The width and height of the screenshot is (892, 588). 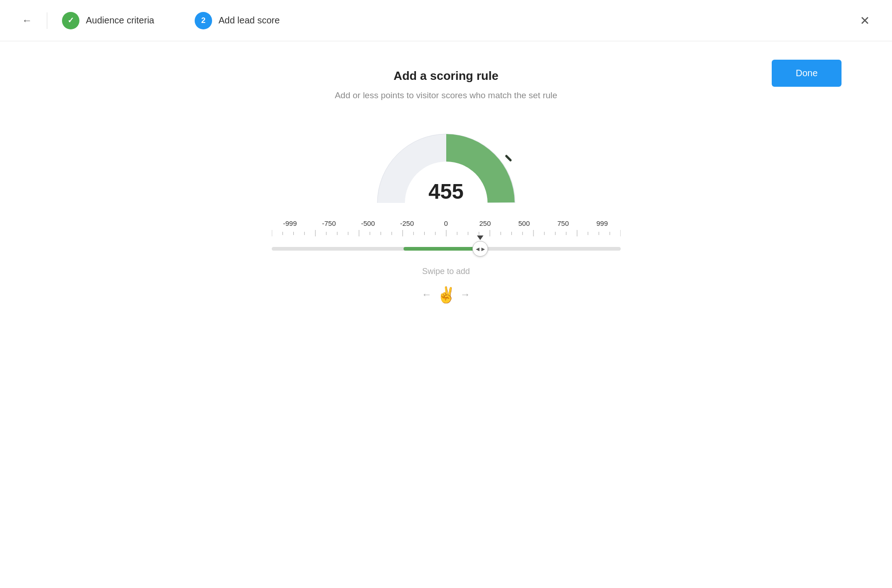 What do you see at coordinates (446, 165) in the screenshot?
I see `gauge-widget: 455` at bounding box center [446, 165].